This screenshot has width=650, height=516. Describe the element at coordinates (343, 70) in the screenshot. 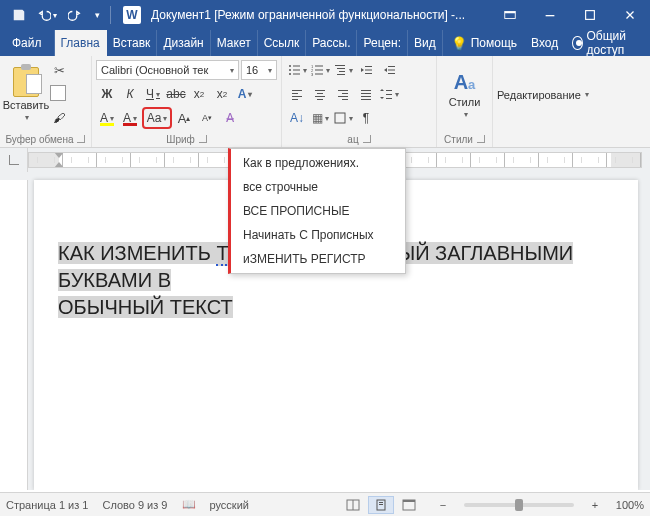

I see `multilevel-button: ▾` at that location.